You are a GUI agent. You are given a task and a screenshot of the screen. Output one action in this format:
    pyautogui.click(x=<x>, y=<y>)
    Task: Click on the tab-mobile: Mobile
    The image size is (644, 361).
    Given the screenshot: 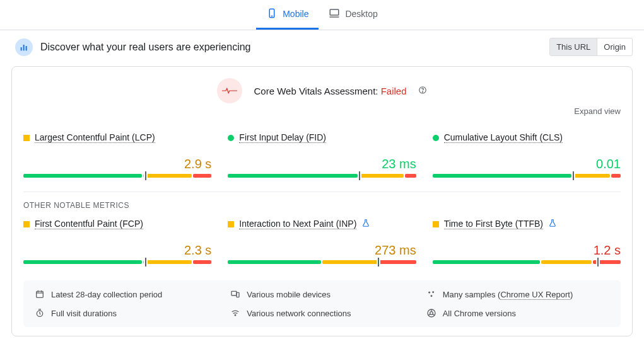 What is the action you would take?
    pyautogui.click(x=288, y=15)
    